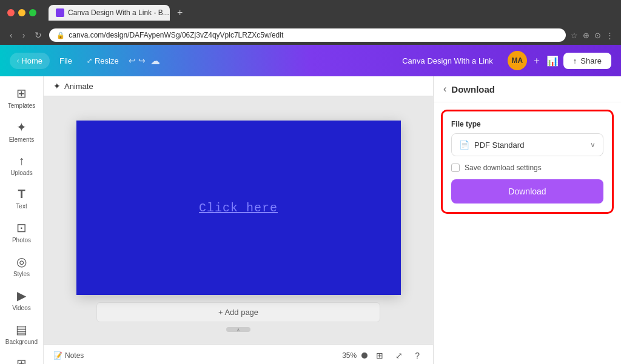  I want to click on resize-label: Resize, so click(107, 61).